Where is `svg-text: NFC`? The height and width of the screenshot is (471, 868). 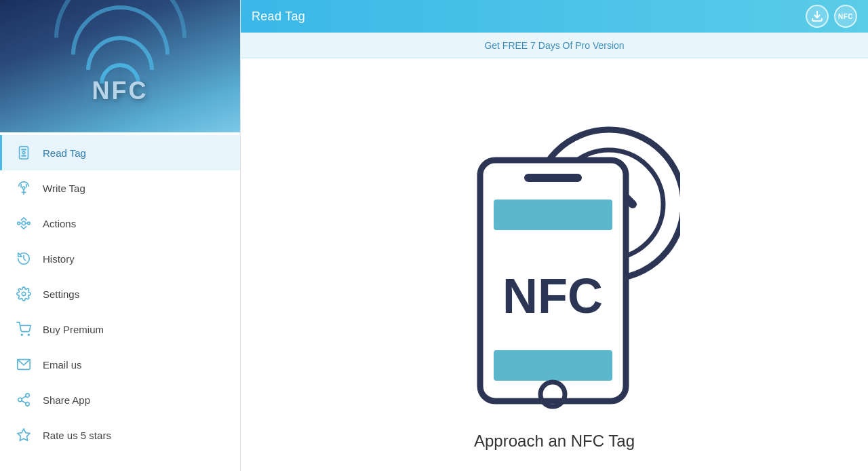 svg-text: NFC is located at coordinates (553, 296).